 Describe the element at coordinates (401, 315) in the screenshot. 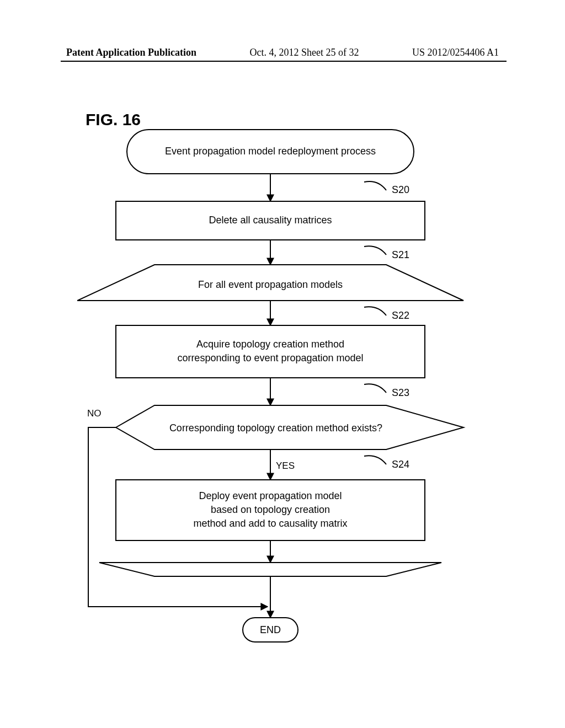

I see `step-label-s22: S22` at that location.